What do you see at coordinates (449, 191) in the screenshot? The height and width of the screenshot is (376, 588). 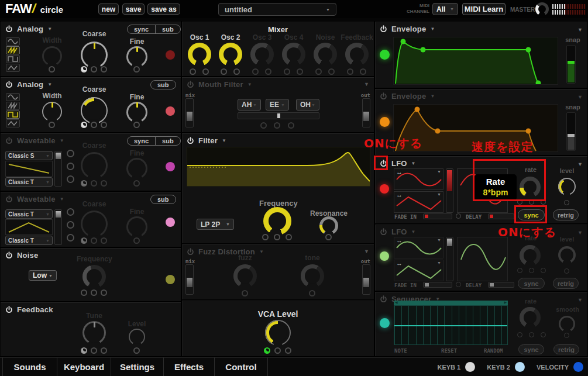 I see `lfo-morph-slider` at bounding box center [449, 191].